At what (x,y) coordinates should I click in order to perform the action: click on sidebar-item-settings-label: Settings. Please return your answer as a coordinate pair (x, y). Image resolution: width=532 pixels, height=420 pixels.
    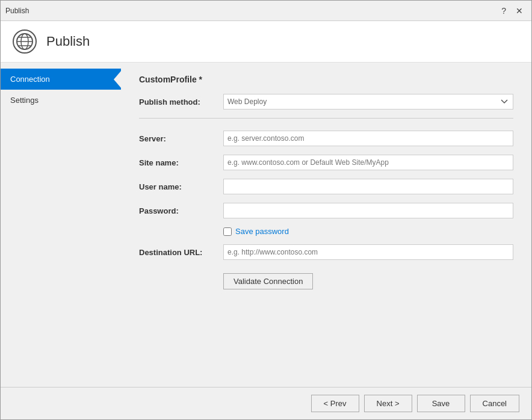
    Looking at the image, I should click on (24, 100).